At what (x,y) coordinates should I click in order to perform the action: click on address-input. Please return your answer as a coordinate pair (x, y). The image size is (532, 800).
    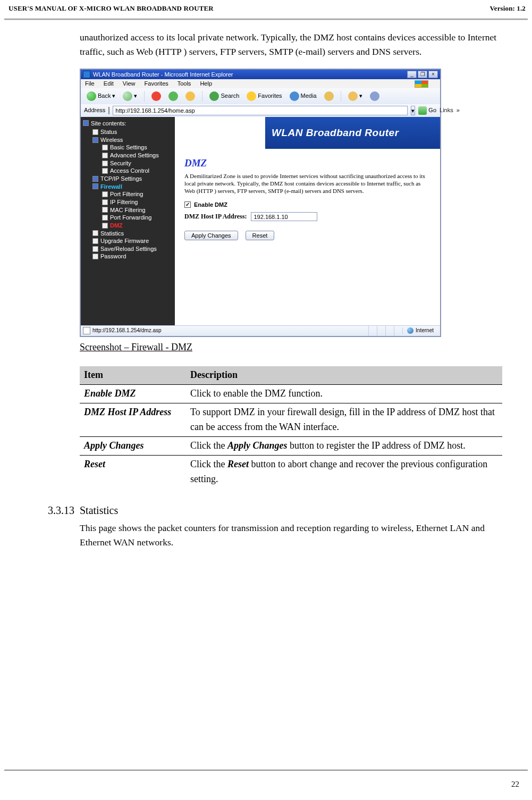
    Looking at the image, I should click on (260, 111).